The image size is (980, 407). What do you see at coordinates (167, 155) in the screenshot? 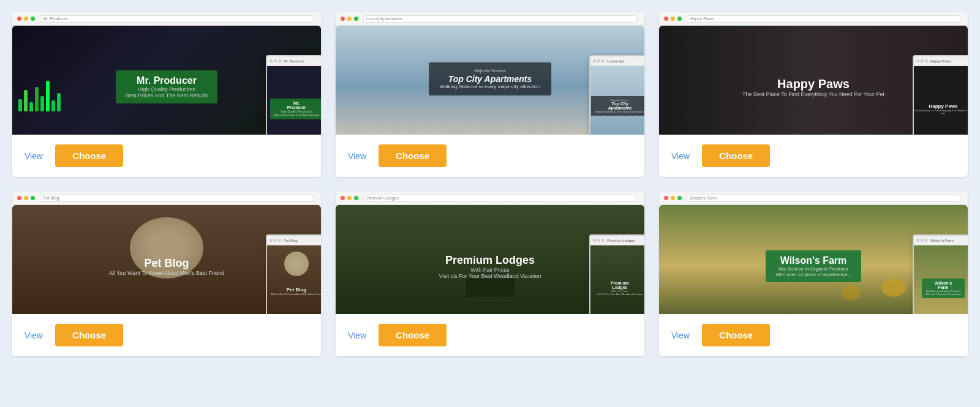
I see `card-footer-mr-producer: View Choose` at bounding box center [167, 155].